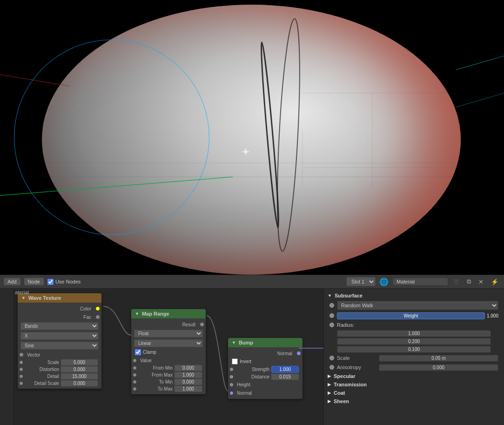 Image resolution: width=504 pixels, height=425 pixels. Describe the element at coordinates (420, 282) in the screenshot. I see `material-input` at that location.